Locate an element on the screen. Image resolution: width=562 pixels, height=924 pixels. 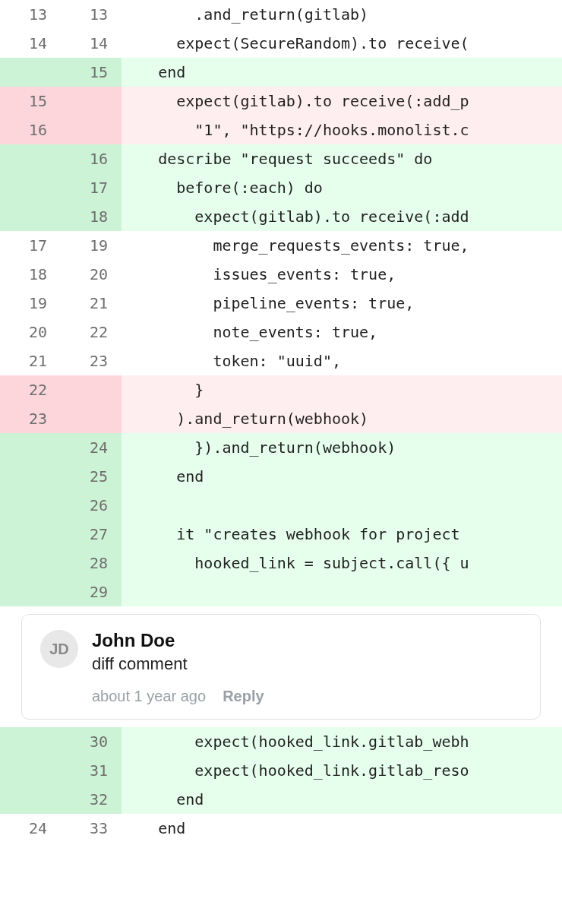
code-cell: merge_requests_events: true, is located at coordinates (342, 245).